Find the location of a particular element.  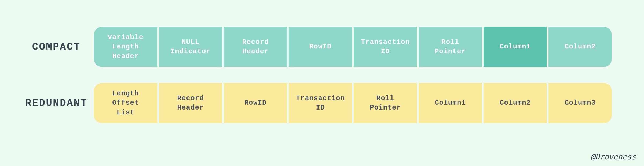

cell-transaction-id-2: Transaction ID is located at coordinates (320, 103).